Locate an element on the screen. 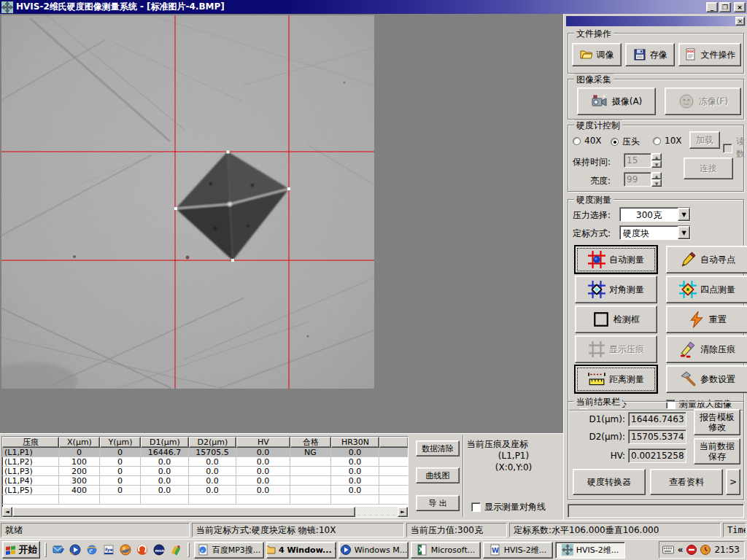 The image size is (747, 560). view-docs-button: 查看资料 is located at coordinates (686, 482).